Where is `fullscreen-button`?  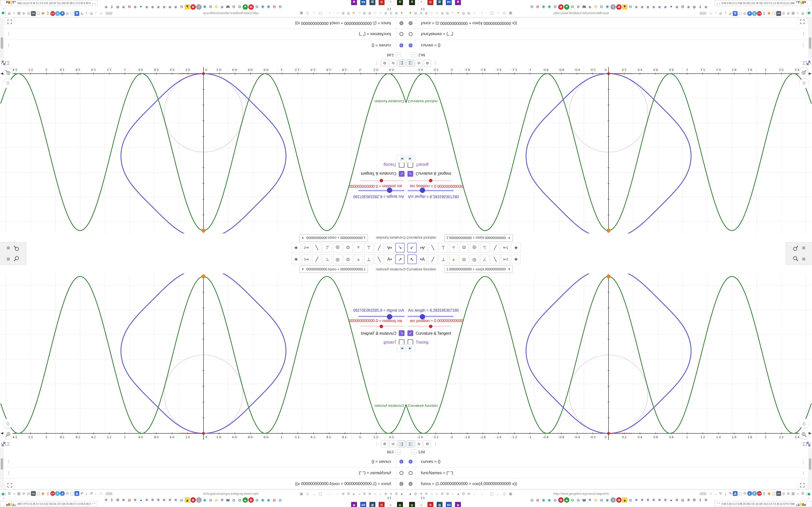 fullscreen-button is located at coordinates (10, 22).